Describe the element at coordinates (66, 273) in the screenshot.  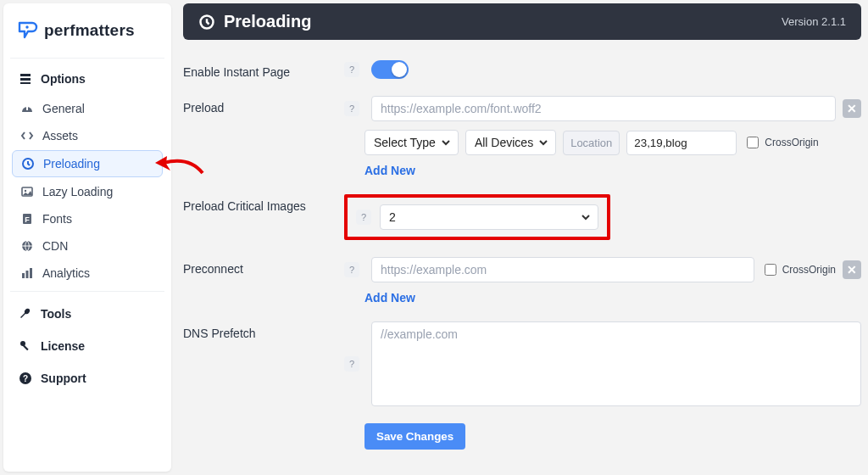
I see `nav-label: Analytics` at that location.